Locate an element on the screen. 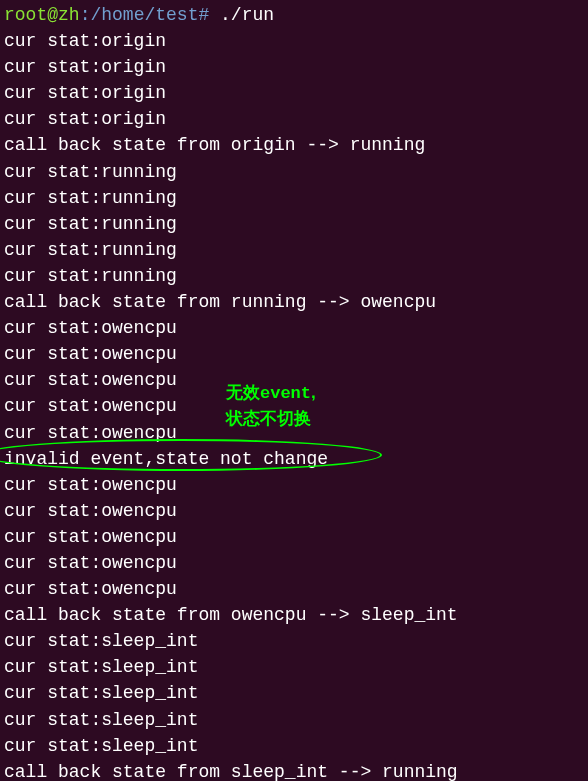  output-line: call back state from owencpu --> sleep_i… is located at coordinates (294, 615).